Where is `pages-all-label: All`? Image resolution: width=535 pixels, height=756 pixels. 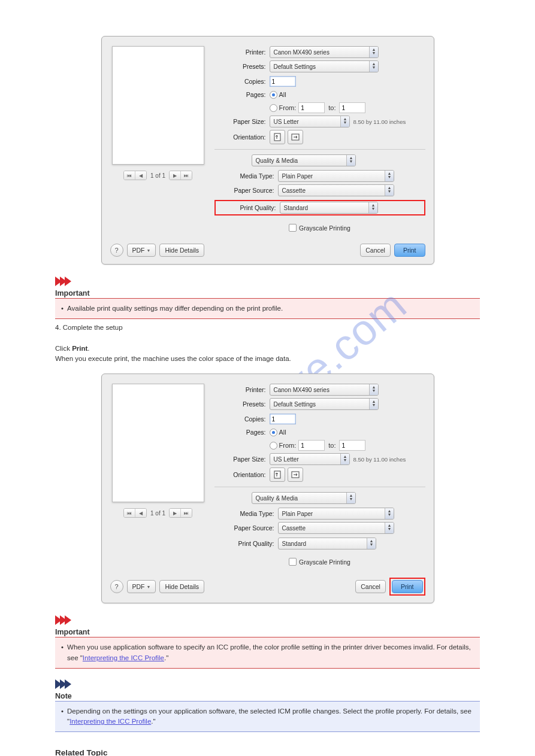
pages-all-label: All is located at coordinates (283, 95).